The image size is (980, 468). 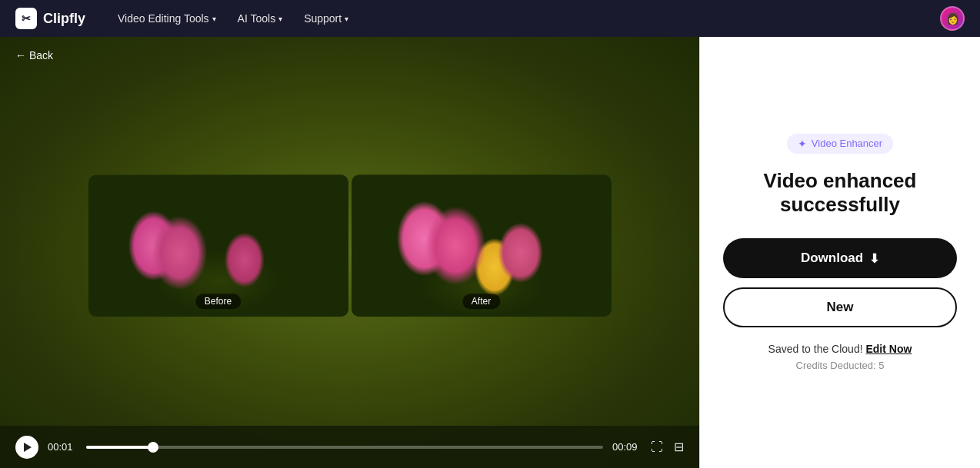 What do you see at coordinates (34, 55) in the screenshot?
I see `back-button: ← Back` at bounding box center [34, 55].